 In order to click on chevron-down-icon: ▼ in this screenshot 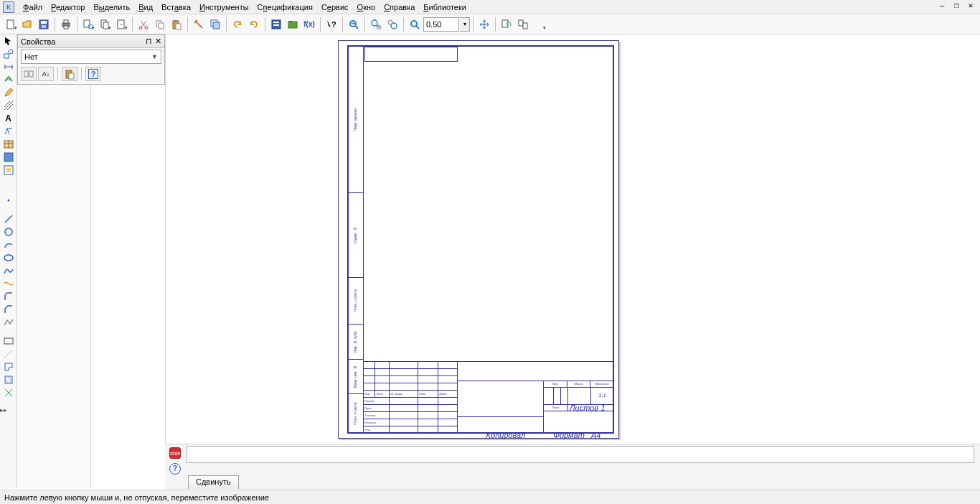, I will do `click(155, 57)`.